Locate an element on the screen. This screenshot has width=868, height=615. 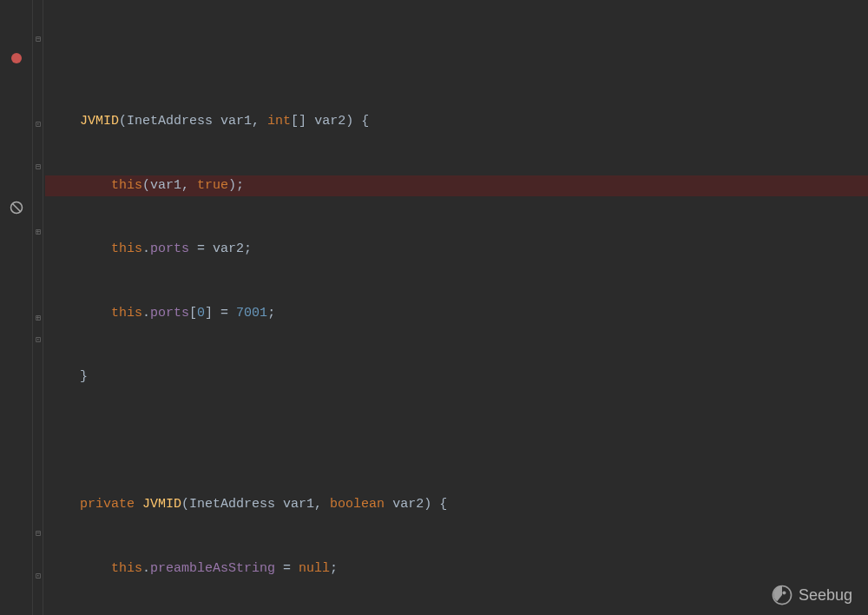
watermark: Seebug is located at coordinates (812, 595).